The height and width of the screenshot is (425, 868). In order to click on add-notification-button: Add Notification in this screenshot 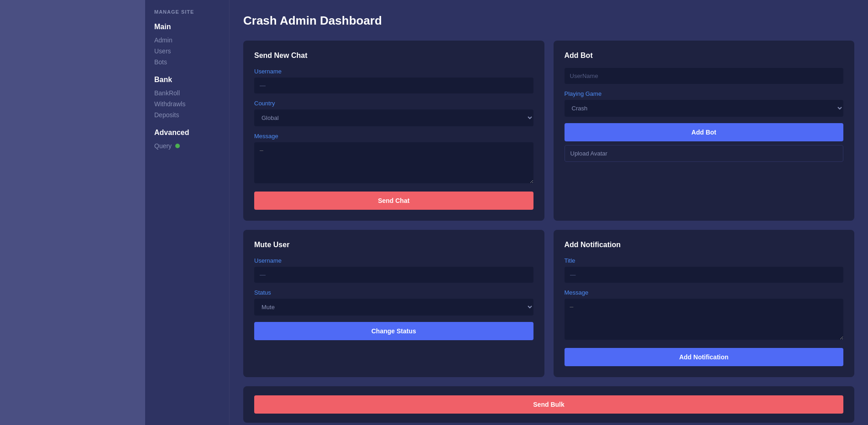, I will do `click(704, 357)`.